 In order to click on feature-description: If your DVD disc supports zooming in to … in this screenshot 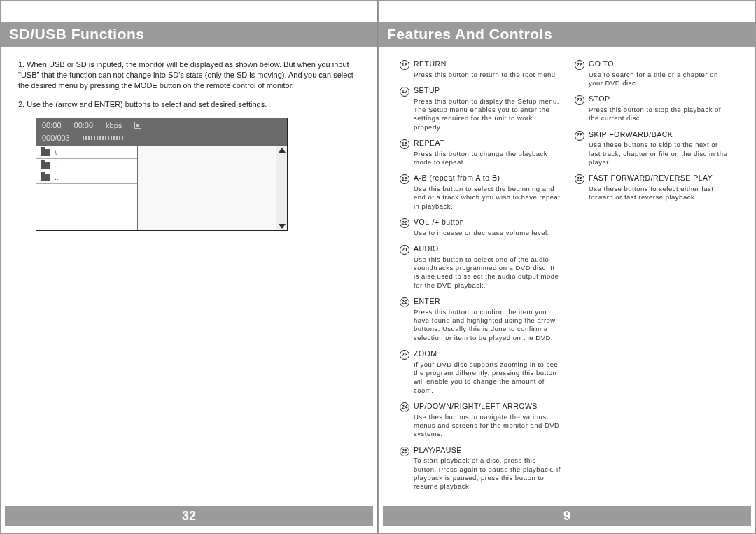, I will do `click(487, 378)`.